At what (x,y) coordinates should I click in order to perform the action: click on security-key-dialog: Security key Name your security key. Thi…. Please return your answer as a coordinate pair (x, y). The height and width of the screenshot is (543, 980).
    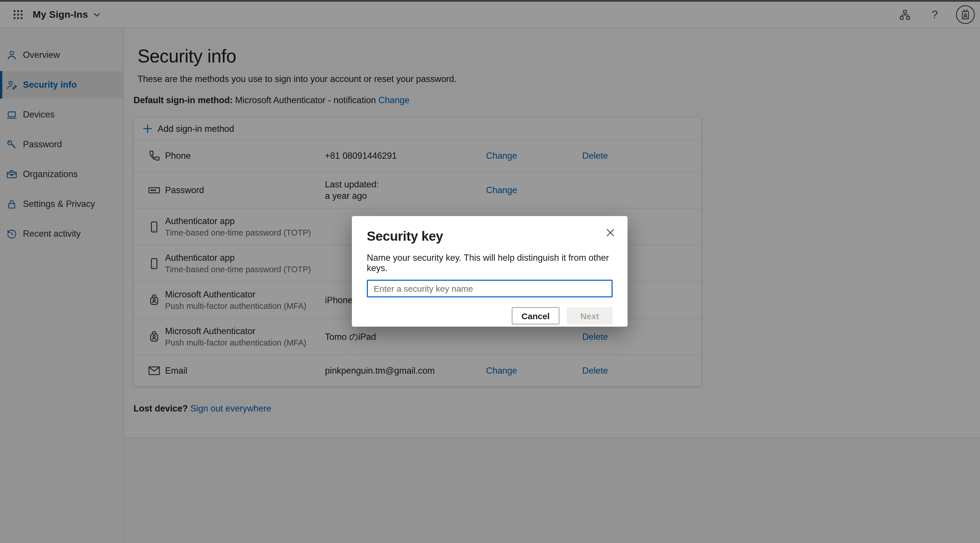
    Looking at the image, I should click on (490, 271).